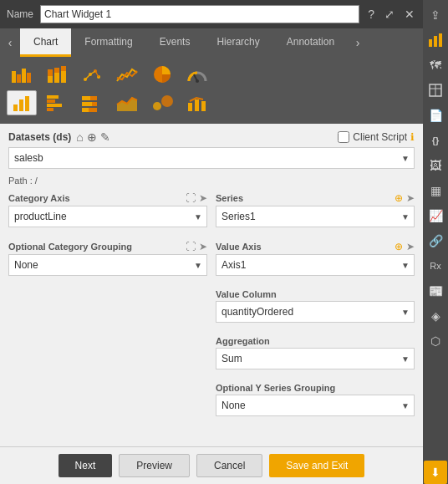  I want to click on sidebar-icon-image: 🖼, so click(435, 166).